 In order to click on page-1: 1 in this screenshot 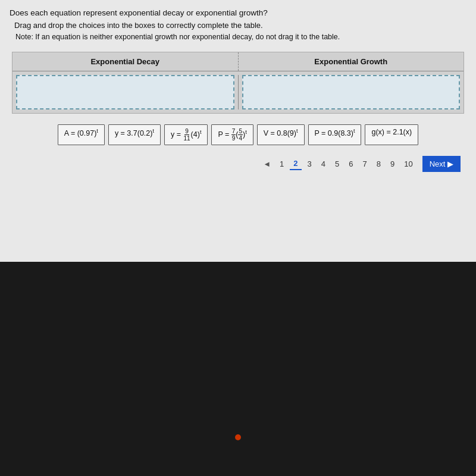, I will do `click(282, 164)`.